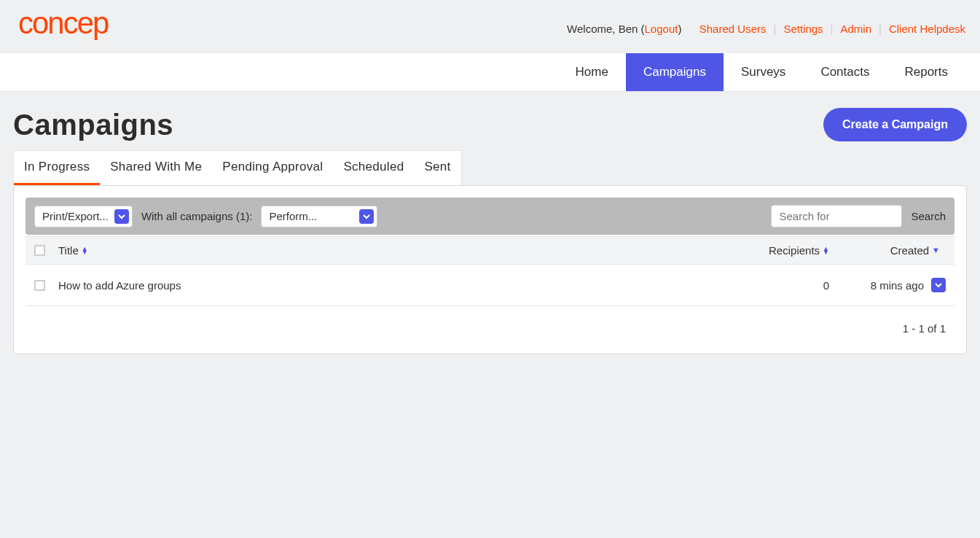  What do you see at coordinates (393, 251) in the screenshot?
I see `column-title: Title ▲▼` at bounding box center [393, 251].